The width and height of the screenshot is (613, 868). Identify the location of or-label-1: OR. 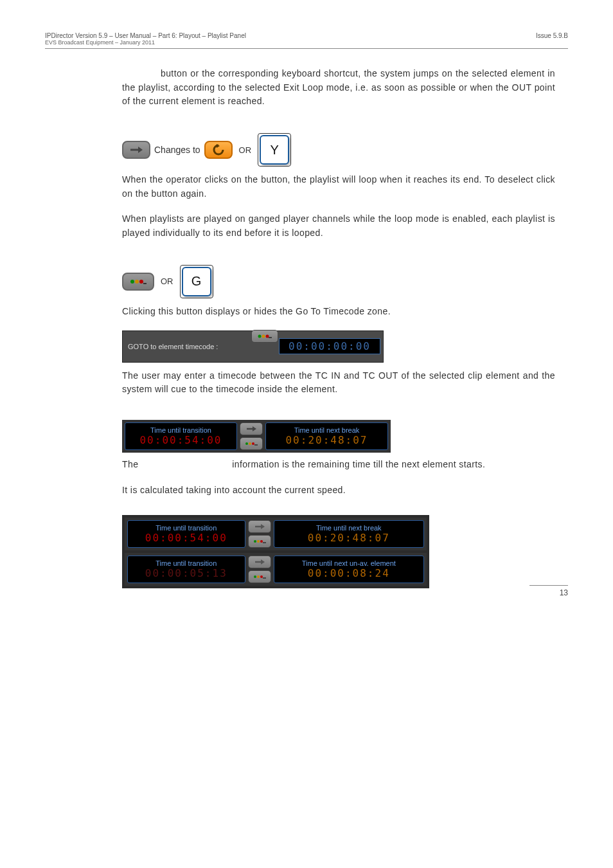
(245, 150).